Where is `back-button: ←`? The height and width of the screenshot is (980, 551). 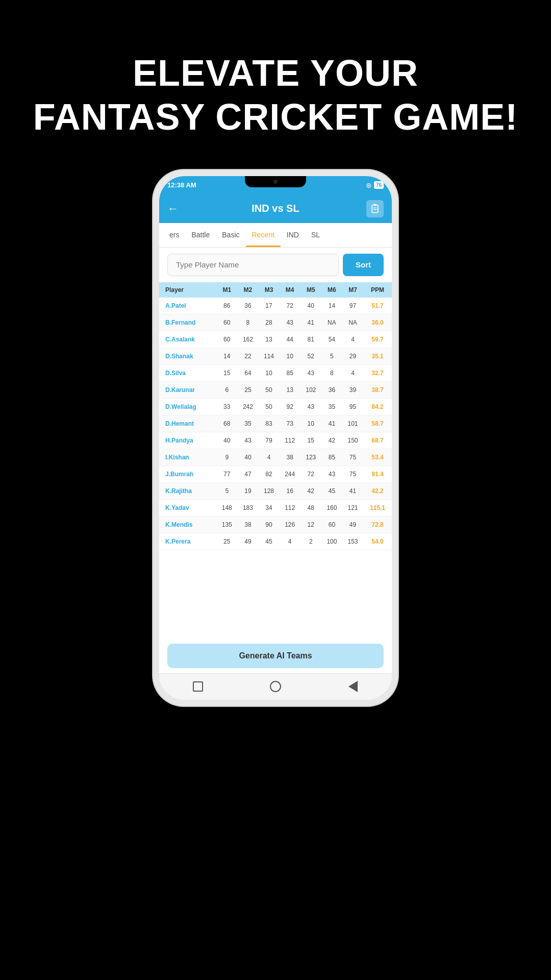
back-button: ← is located at coordinates (173, 209).